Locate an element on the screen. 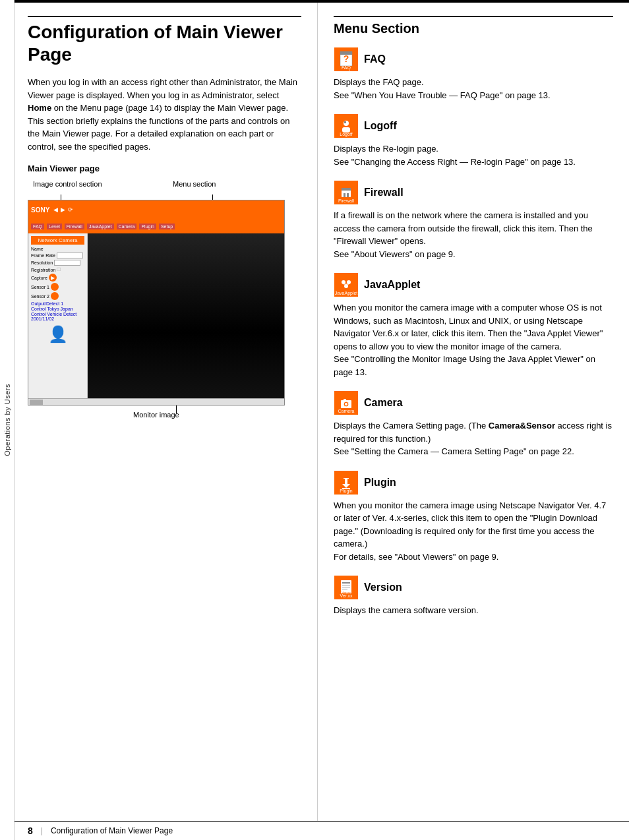  logoff-desc-2: See "Changing the Access Right — Re-logi… is located at coordinates (455, 162).